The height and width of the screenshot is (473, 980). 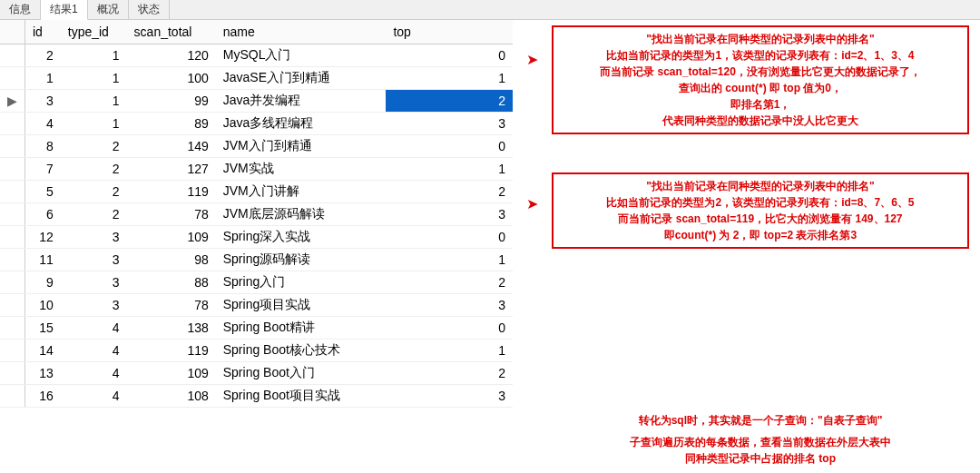 I want to click on tab-result1: 结果1, so click(x=64, y=10).